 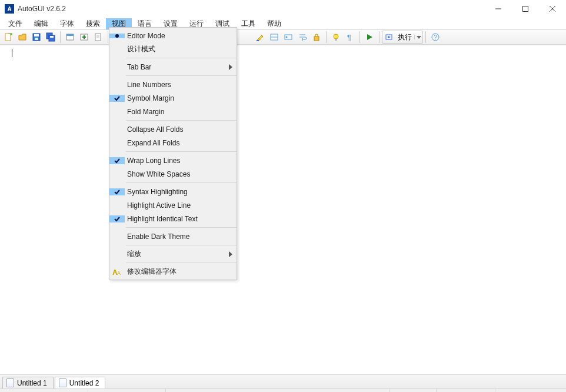 What do you see at coordinates (181, 36) in the screenshot?
I see `menu-item-label: Editor Mode` at bounding box center [181, 36].